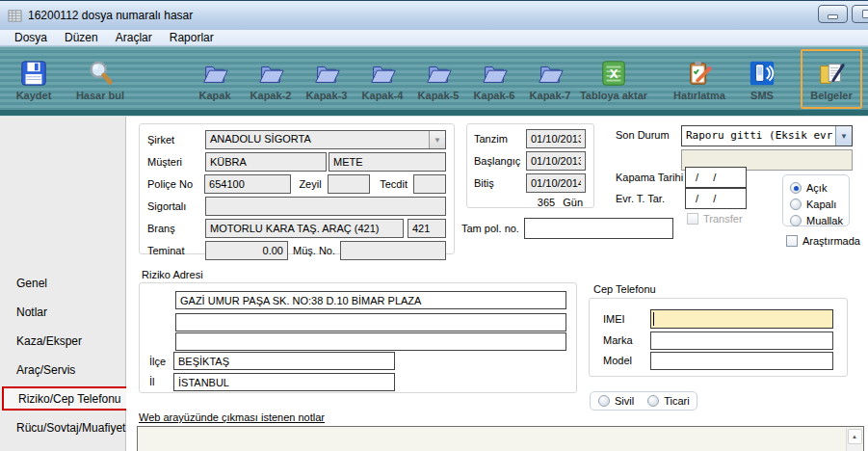 The height and width of the screenshot is (451, 868). Describe the element at coordinates (172, 275) in the screenshot. I see `risk-address-title: Riziko Adresi` at that location.